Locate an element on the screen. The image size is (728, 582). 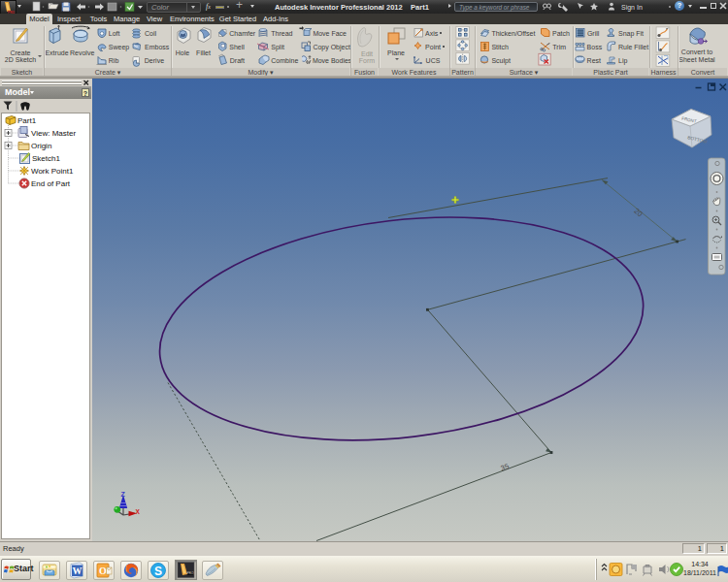
svg-text: Z is located at coordinates (124, 495).